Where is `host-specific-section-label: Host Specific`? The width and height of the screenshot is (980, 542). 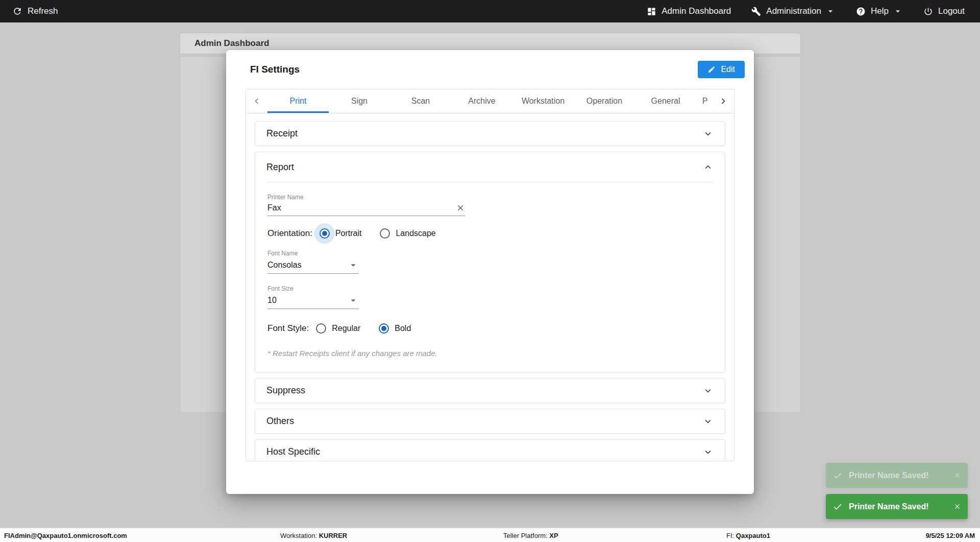 host-specific-section-label: Host Specific is located at coordinates (293, 452).